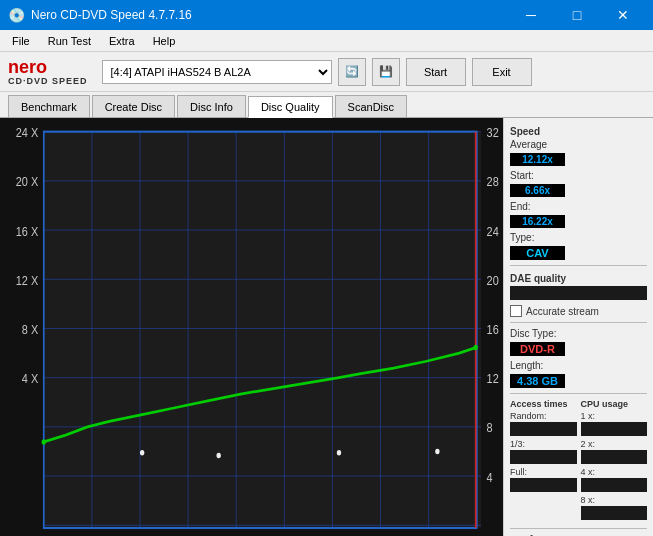 This screenshot has width=653, height=536. I want to click on save-button: 💾, so click(386, 72).